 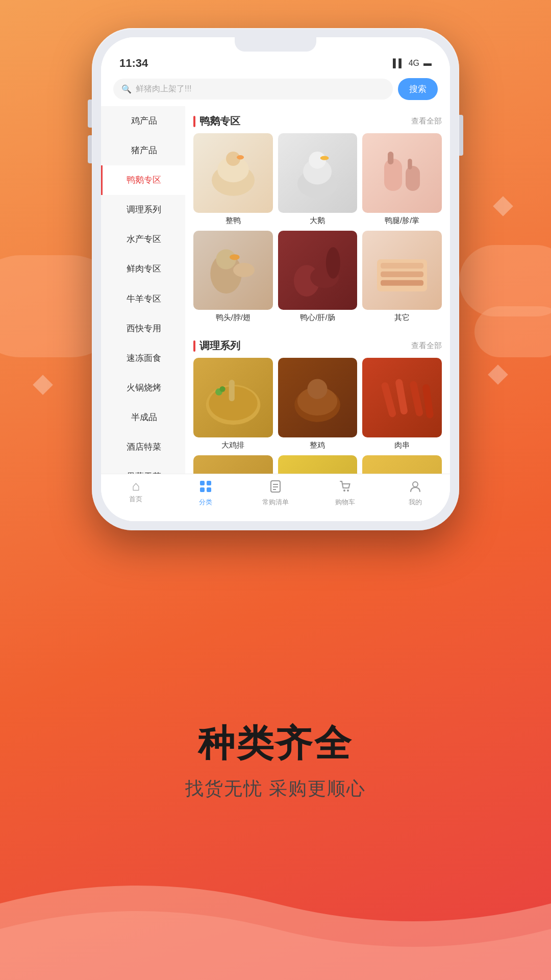 What do you see at coordinates (163, 89) in the screenshot?
I see `search-placeholder: 鲜猪肉上架了!!!` at bounding box center [163, 89].